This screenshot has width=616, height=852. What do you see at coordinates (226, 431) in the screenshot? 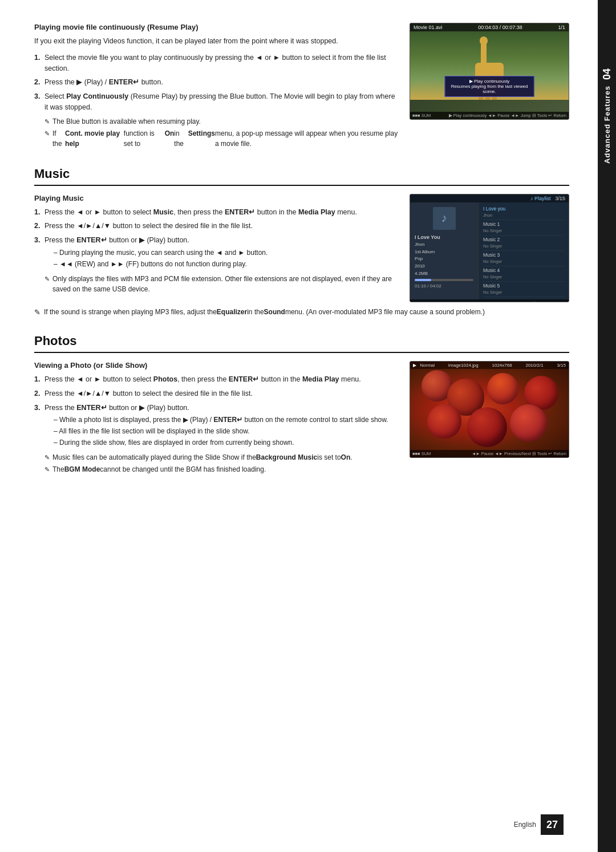
I see `photos-sub-note-2: All files in the file list section will …` at bounding box center [226, 431].